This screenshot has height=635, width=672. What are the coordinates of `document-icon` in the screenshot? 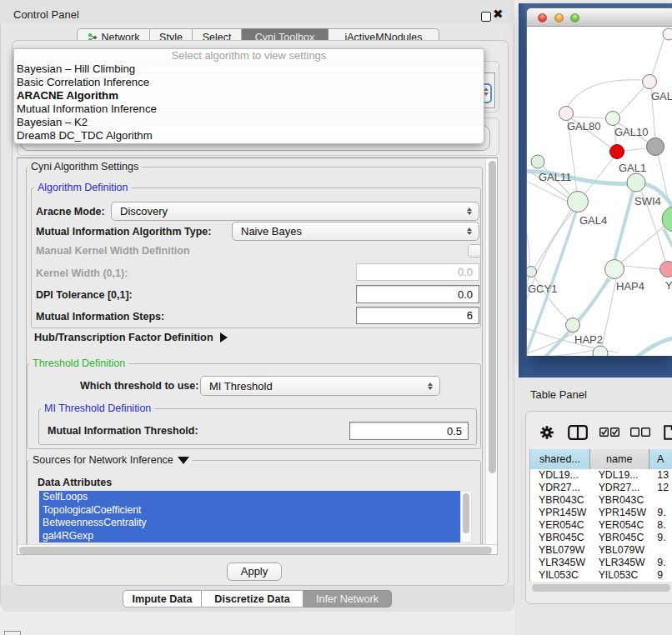 It's located at (668, 432).